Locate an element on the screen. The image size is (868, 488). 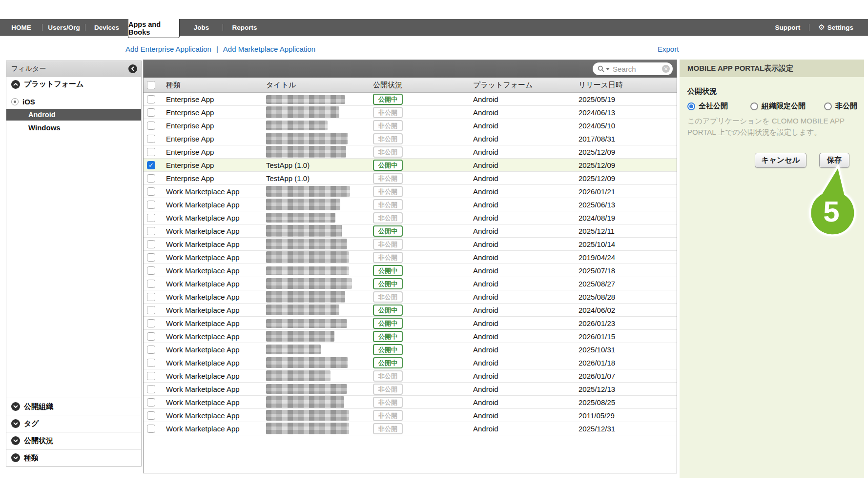
table-row: Enterprise App TestApp (1.0) 非公開 Android… is located at coordinates (410, 179).